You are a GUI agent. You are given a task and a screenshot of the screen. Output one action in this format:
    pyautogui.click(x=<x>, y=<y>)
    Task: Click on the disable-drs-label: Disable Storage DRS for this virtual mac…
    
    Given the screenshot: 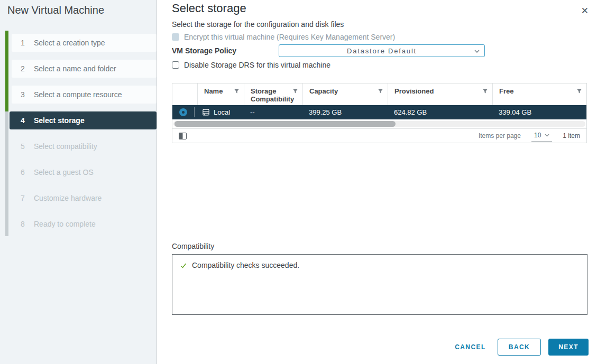 What is the action you would take?
    pyautogui.click(x=257, y=65)
    